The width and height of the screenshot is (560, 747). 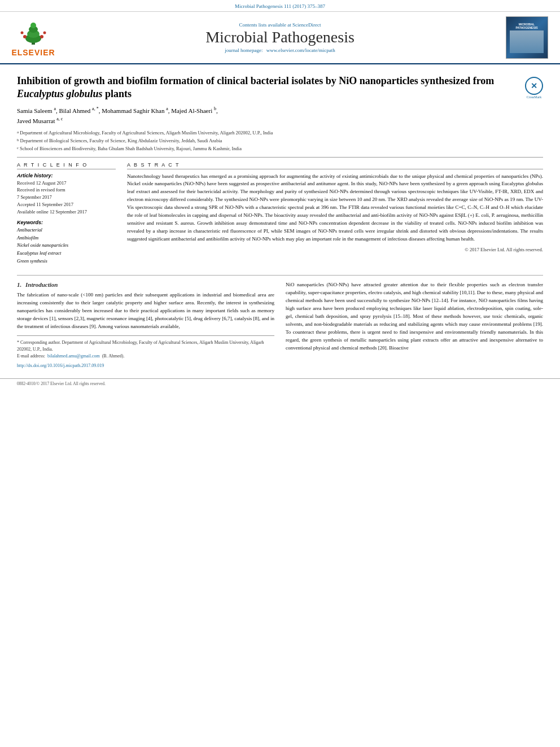 What do you see at coordinates (60, 119) in the screenshot?
I see `author-musarrat-sup: a, c` at bounding box center [60, 119].